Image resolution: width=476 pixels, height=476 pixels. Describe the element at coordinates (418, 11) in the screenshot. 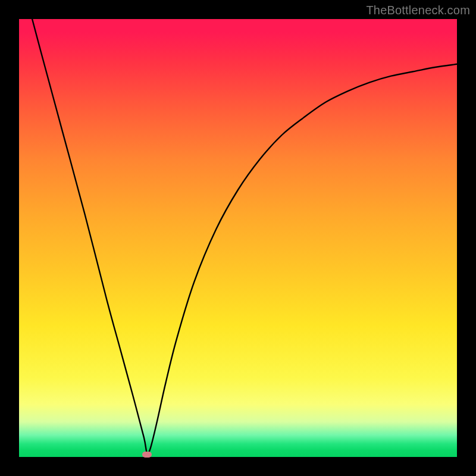

I see `watermark-text: TheBottleneck.com` at that location.